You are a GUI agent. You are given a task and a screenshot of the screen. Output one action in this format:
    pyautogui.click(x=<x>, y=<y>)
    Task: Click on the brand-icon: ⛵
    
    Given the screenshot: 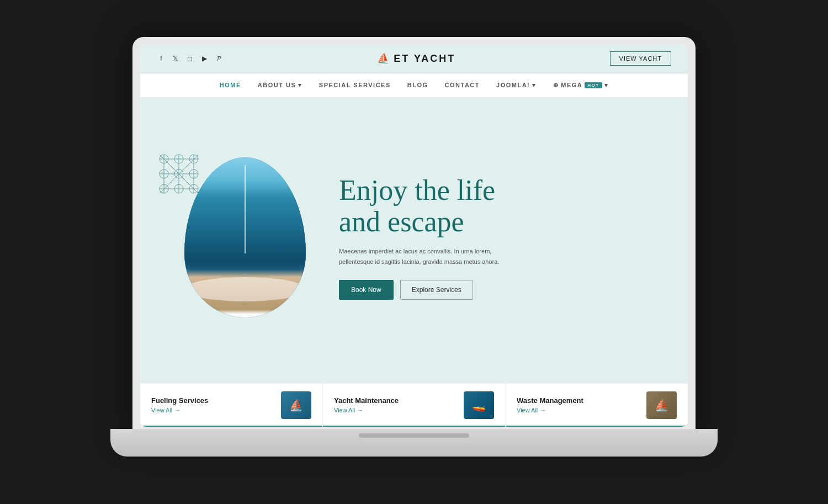 What is the action you would take?
    pyautogui.click(x=383, y=59)
    